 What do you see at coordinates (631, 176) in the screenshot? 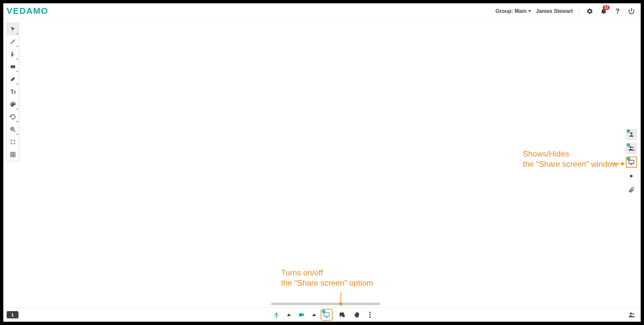
I see `play-icon` at bounding box center [631, 176].